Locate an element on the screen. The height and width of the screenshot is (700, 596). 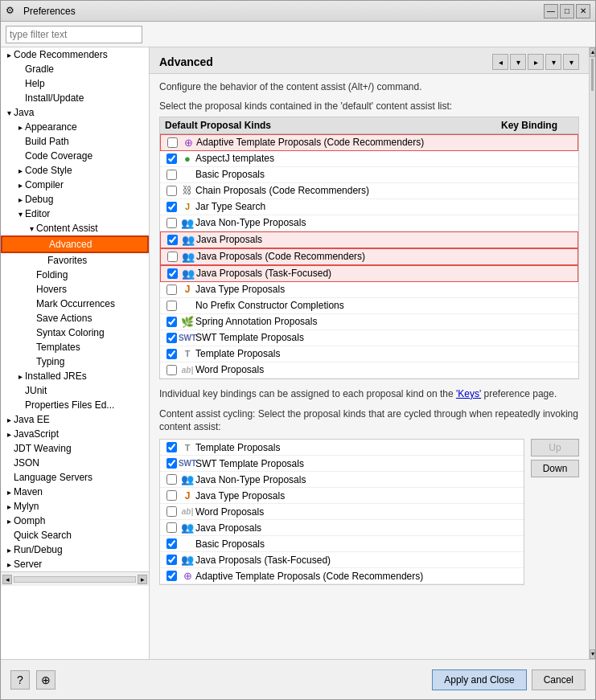
sidebar-item-label: Debug is located at coordinates (39, 199).